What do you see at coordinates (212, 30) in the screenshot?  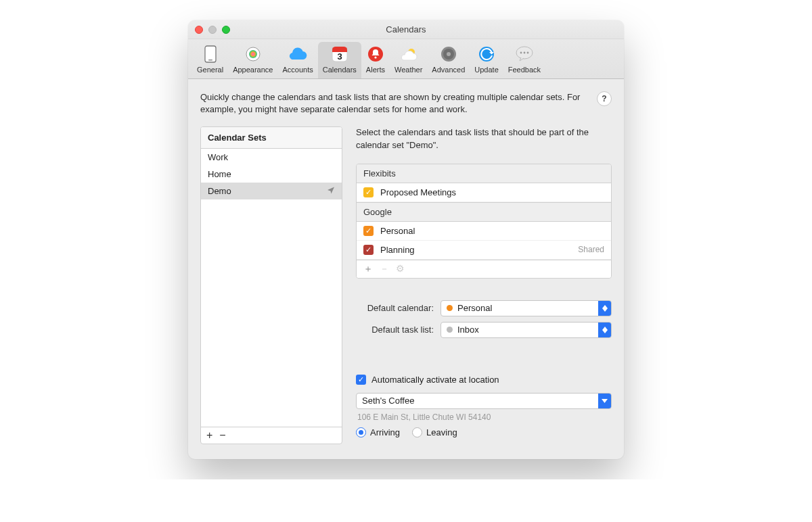 I see `traffic-lights` at bounding box center [212, 30].